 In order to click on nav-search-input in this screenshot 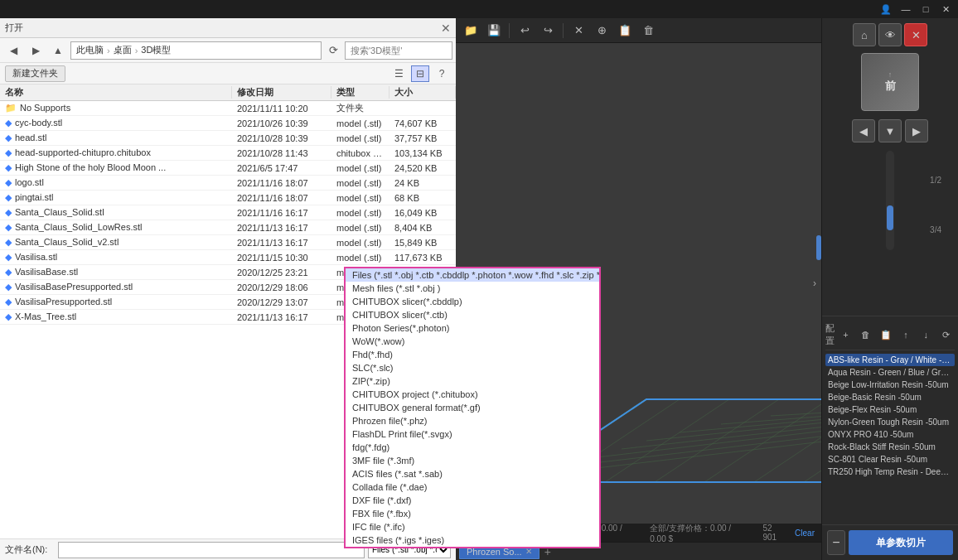, I will do `click(399, 51)`.